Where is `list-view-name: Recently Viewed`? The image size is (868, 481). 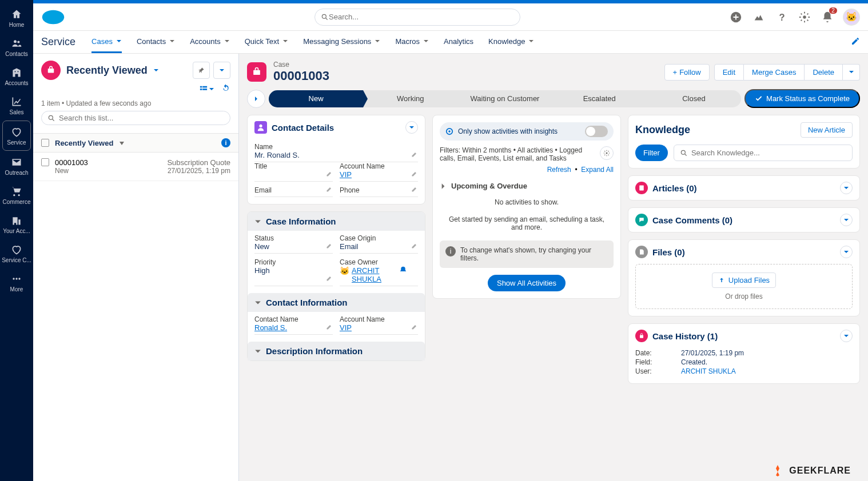 list-view-name: Recently Viewed is located at coordinates (107, 71).